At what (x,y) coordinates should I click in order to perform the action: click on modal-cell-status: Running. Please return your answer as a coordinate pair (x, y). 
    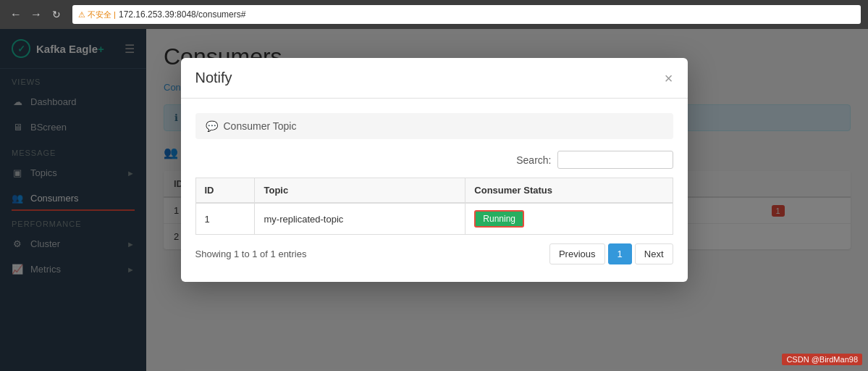
    Looking at the image, I should click on (569, 219).